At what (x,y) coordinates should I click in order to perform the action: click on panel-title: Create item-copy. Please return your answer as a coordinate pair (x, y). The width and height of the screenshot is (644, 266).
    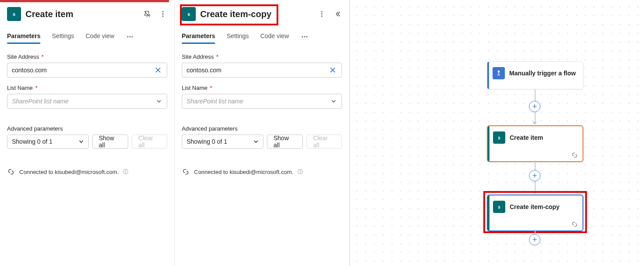
    Looking at the image, I should click on (256, 14).